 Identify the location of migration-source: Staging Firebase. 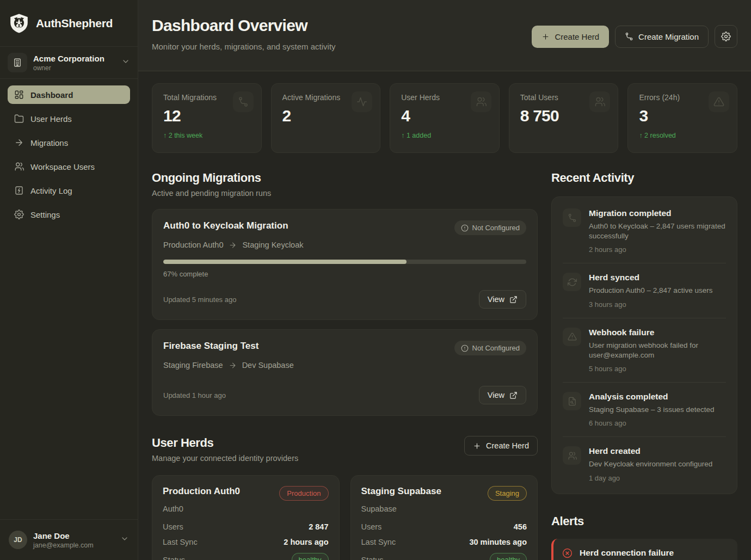
(193, 365).